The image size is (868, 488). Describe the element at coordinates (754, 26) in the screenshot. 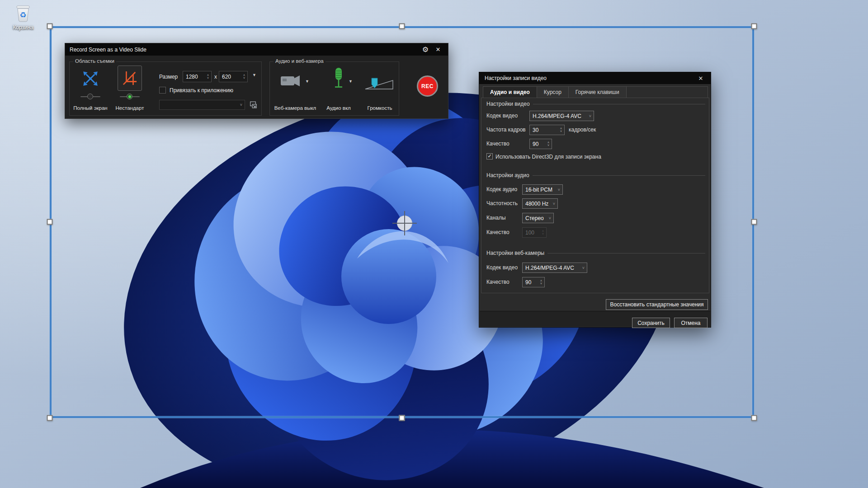

I see `selection-handle-top-right` at that location.